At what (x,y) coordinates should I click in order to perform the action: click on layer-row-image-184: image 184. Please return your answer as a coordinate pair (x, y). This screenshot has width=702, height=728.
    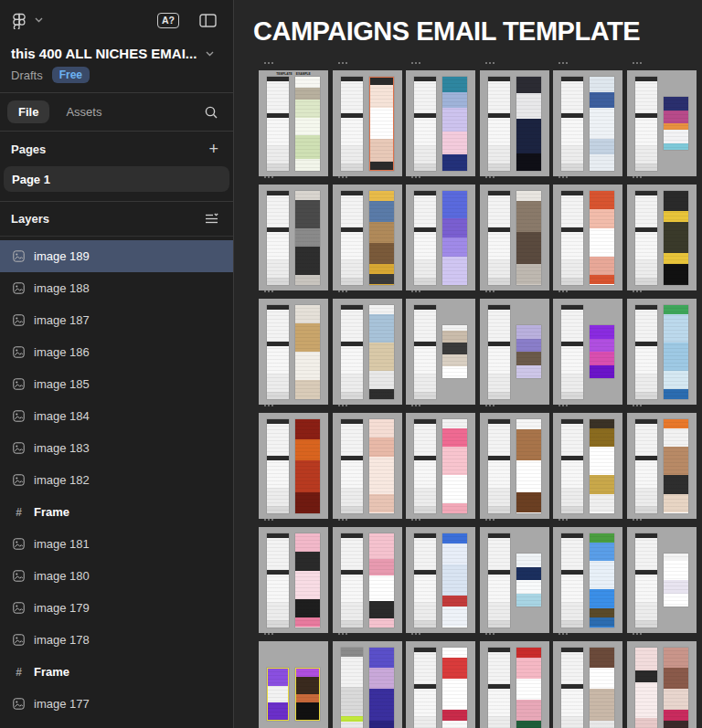
    Looking at the image, I should click on (117, 417).